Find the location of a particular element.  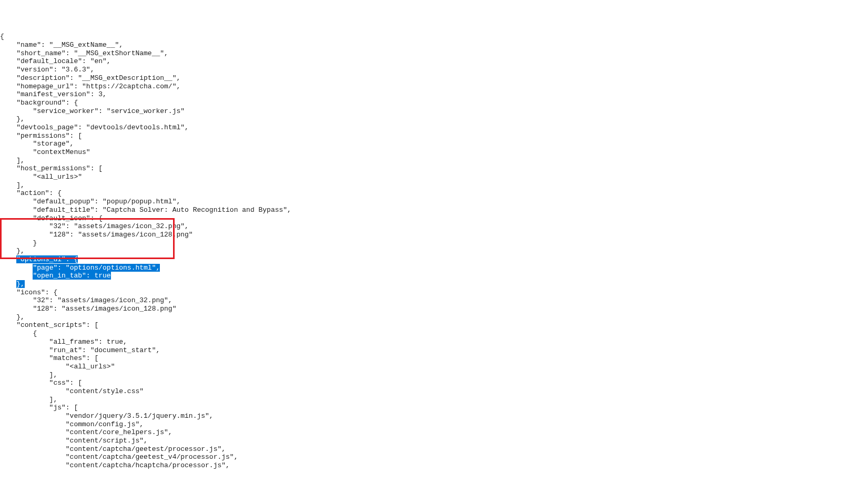

code-line: "open_in_tab": true is located at coordinates (421, 276).